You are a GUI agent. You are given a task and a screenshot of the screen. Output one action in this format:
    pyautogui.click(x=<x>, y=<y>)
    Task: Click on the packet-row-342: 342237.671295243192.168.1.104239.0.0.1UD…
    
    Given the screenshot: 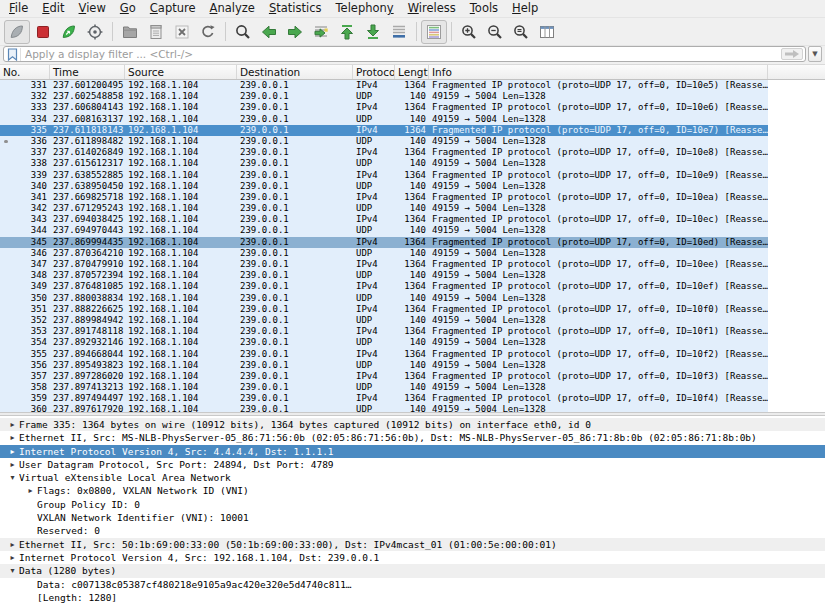 What is the action you would take?
    pyautogui.click(x=384, y=208)
    